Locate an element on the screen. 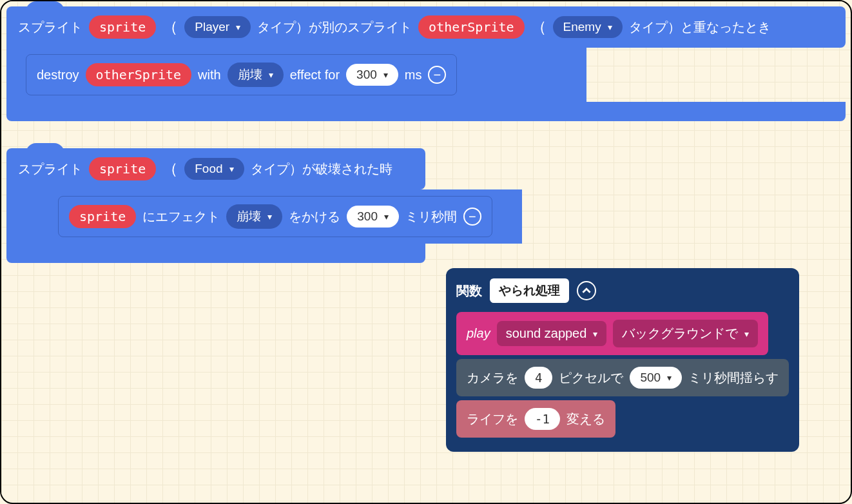 This screenshot has width=852, height=504. c-body: sprite にエフェクト 崩壊 をかける 300 ミリ秒間 − is located at coordinates (264, 217).